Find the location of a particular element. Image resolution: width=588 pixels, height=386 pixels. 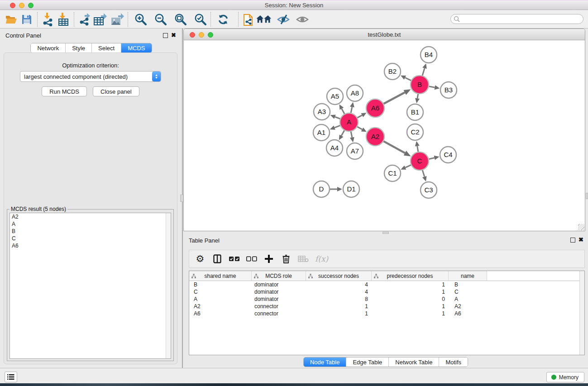

table-close-panel-icon: ✖ is located at coordinates (581, 240).